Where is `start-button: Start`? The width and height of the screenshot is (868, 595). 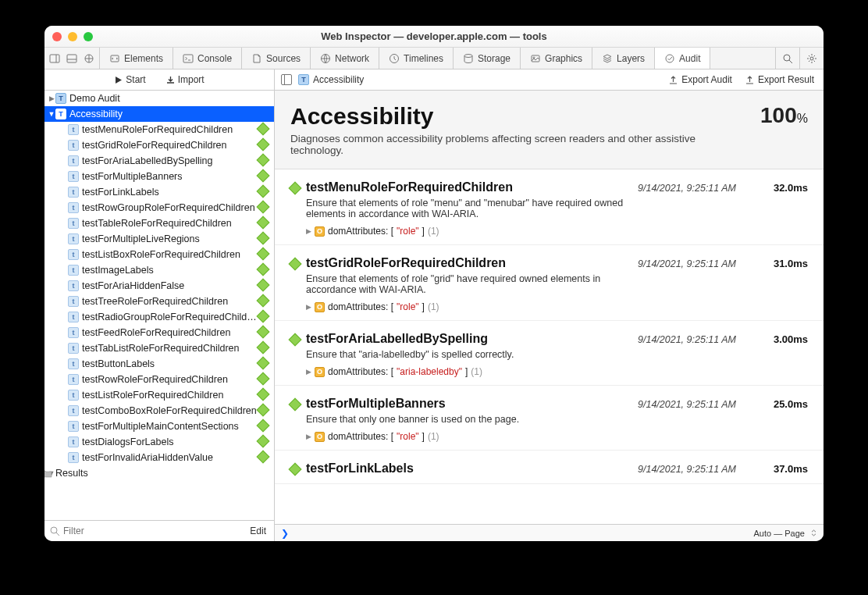
start-button: Start is located at coordinates (130, 80).